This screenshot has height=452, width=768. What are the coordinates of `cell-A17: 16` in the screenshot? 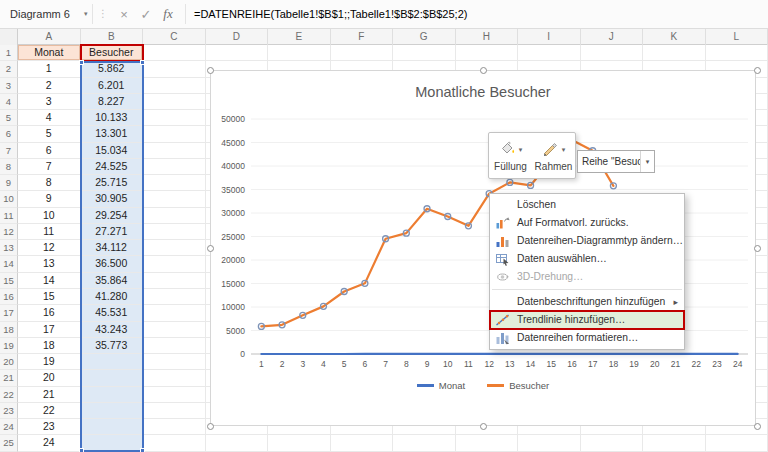 It's located at (50, 313).